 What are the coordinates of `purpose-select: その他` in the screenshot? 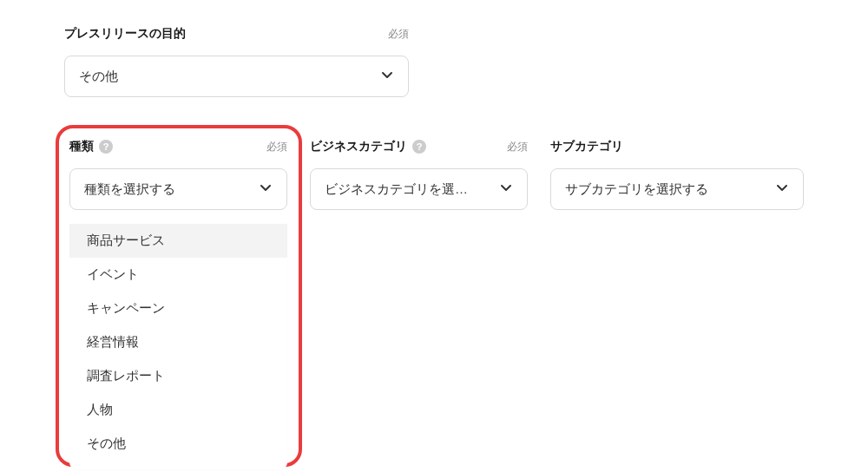 It's located at (236, 76).